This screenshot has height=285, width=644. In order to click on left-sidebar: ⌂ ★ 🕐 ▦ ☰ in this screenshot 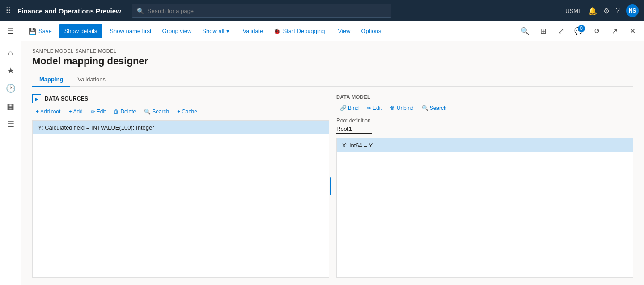, I will do `click(11, 163)`.